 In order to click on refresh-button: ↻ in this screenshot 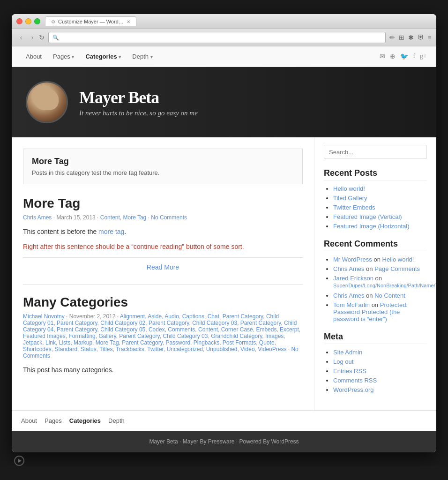, I will do `click(42, 38)`.